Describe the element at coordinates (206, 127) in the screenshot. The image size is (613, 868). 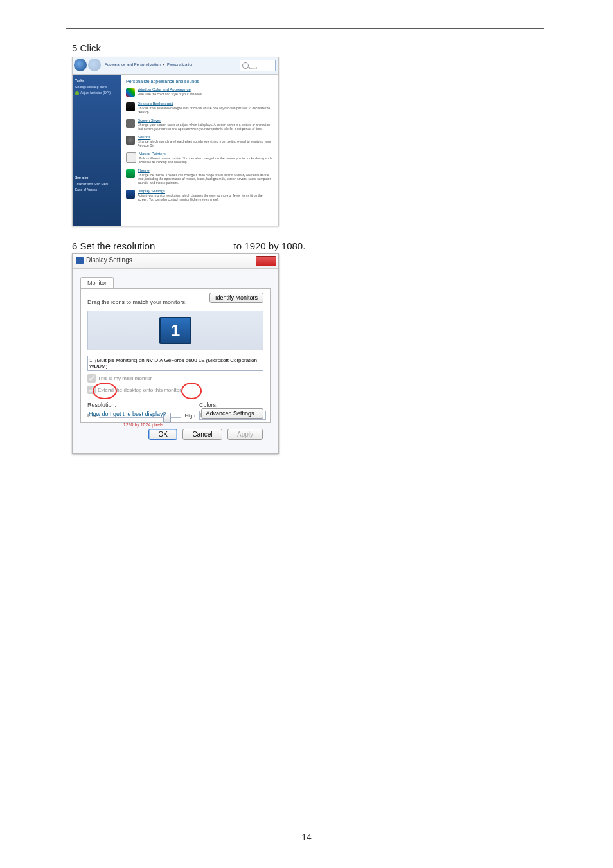
I see `item-desc: Change your screen saver or adjust when …` at that location.